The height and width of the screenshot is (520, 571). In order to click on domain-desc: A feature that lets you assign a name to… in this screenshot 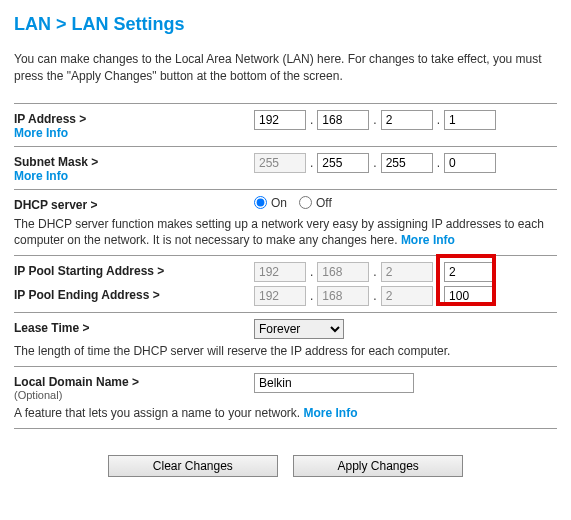, I will do `click(286, 414)`.